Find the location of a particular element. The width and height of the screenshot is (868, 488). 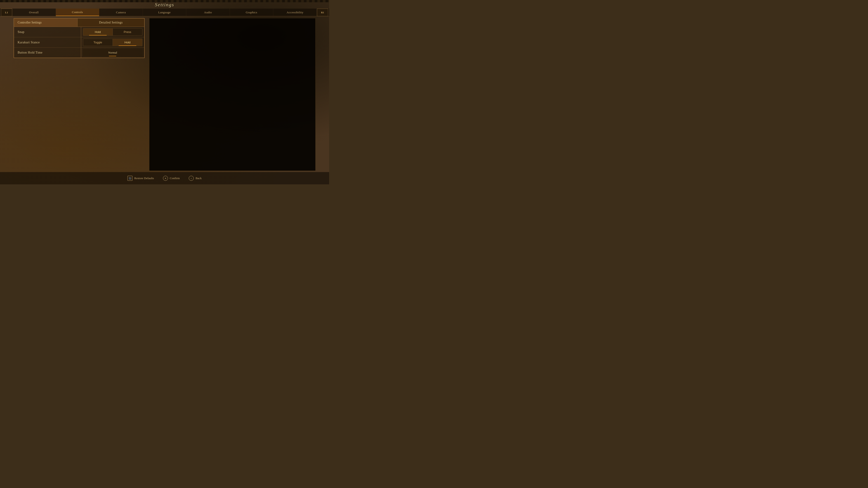

confirm-label: Confirm is located at coordinates (175, 178).